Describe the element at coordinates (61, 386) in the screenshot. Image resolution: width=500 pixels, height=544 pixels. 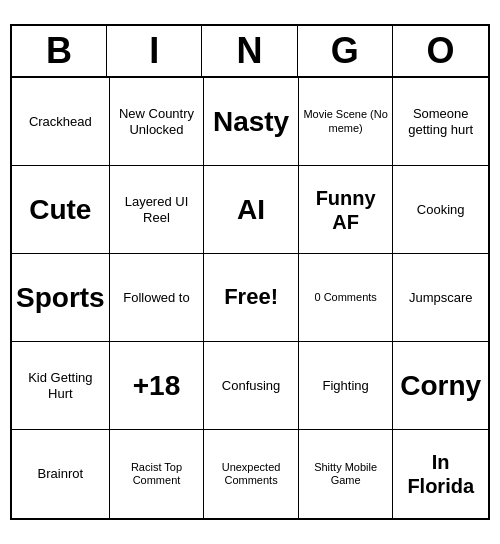
I see `bingo-cell-15: Kid Getting Hurt` at that location.